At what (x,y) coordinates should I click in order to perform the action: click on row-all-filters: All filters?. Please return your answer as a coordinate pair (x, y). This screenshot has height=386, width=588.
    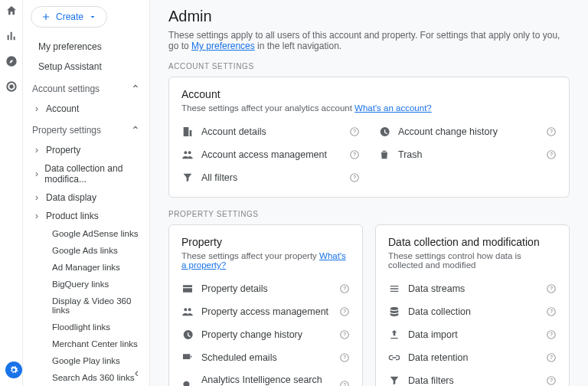
    Looking at the image, I should click on (271, 178).